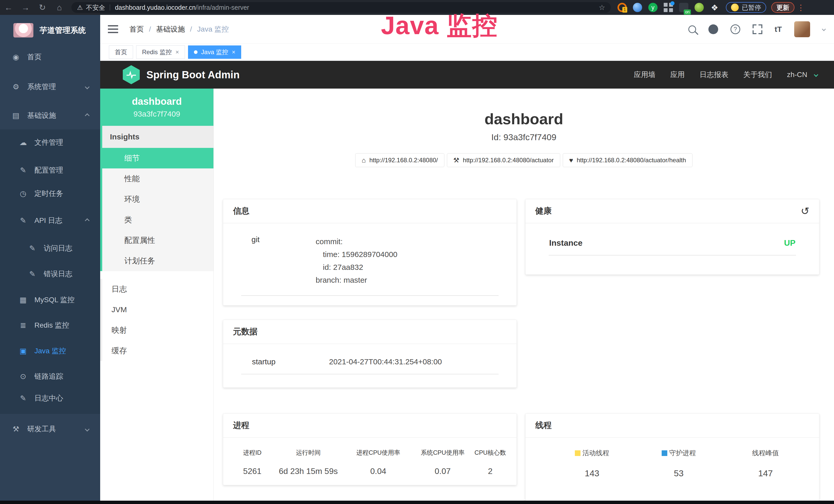 Image resolution: width=834 pixels, height=504 pixels. What do you see at coordinates (113, 29) in the screenshot?
I see `sidebar-collapse-icon` at bounding box center [113, 29].